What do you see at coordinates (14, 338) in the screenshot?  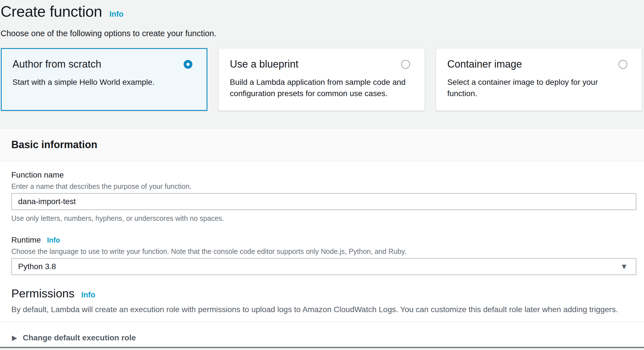 I see `caret-right-icon: ▶` at bounding box center [14, 338].